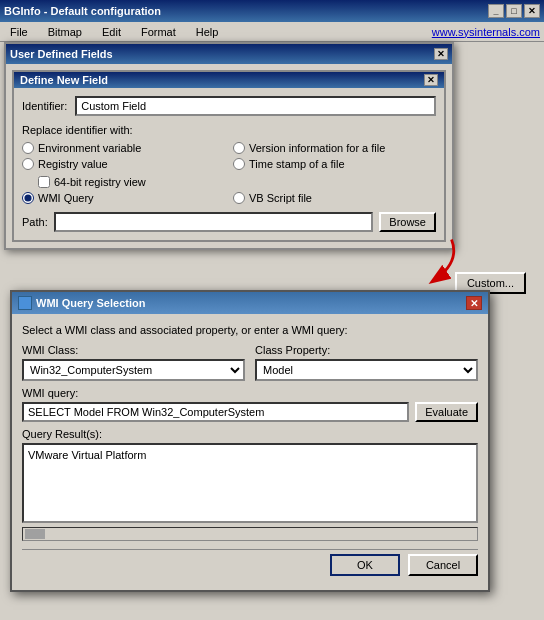  Describe the element at coordinates (496, 11) in the screenshot. I see `minimize-button: _` at that location.